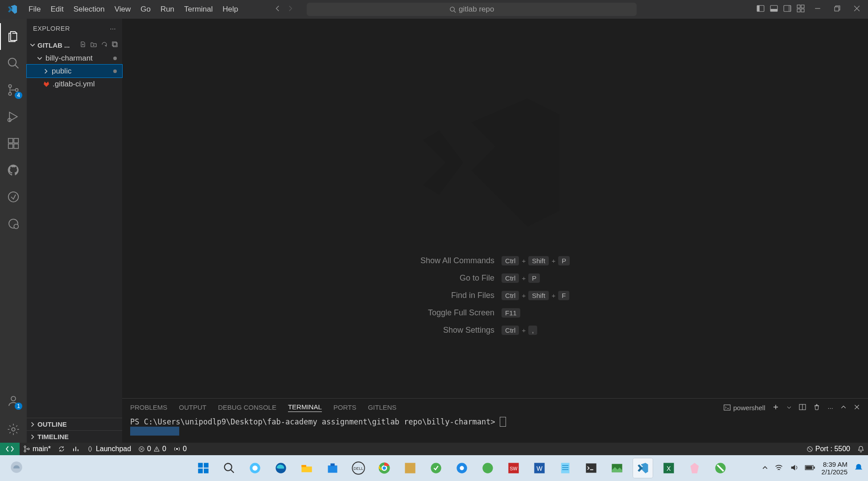  Describe the element at coordinates (779, 469) in the screenshot. I see `tray-wifi-icon` at that location.